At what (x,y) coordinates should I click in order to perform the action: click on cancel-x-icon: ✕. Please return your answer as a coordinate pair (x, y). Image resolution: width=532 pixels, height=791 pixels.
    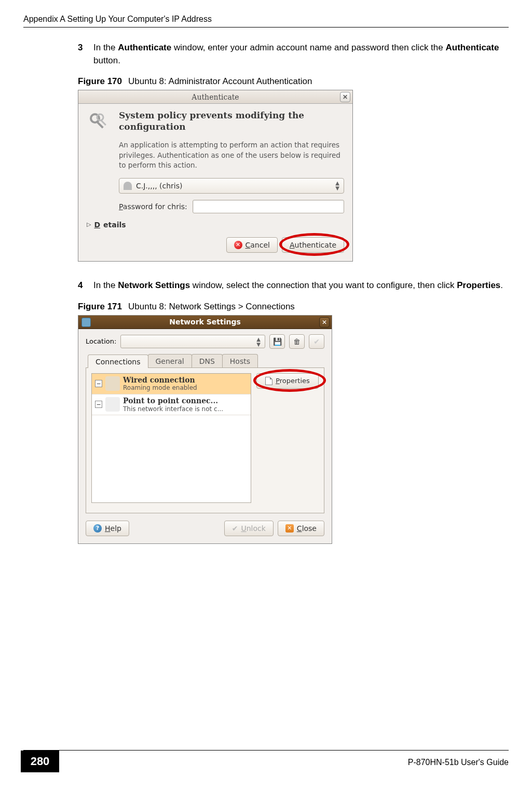
    Looking at the image, I should click on (238, 245).